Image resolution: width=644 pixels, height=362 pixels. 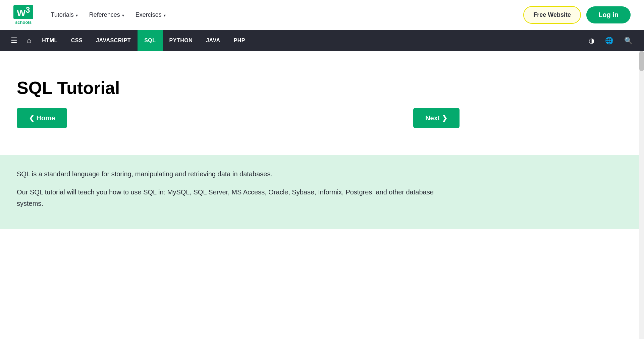 What do you see at coordinates (107, 15) in the screenshot?
I see `nav-references: References ▾` at bounding box center [107, 15].